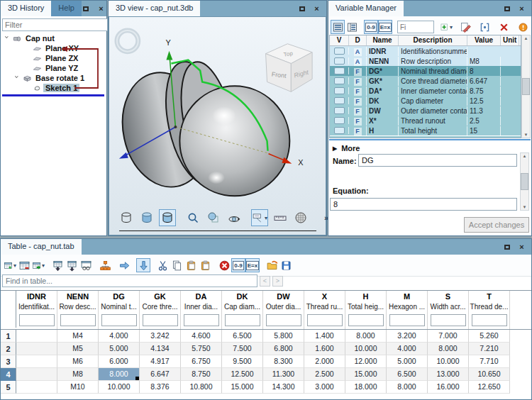  I want to click on variable-name-cell: X*, so click(383, 121).